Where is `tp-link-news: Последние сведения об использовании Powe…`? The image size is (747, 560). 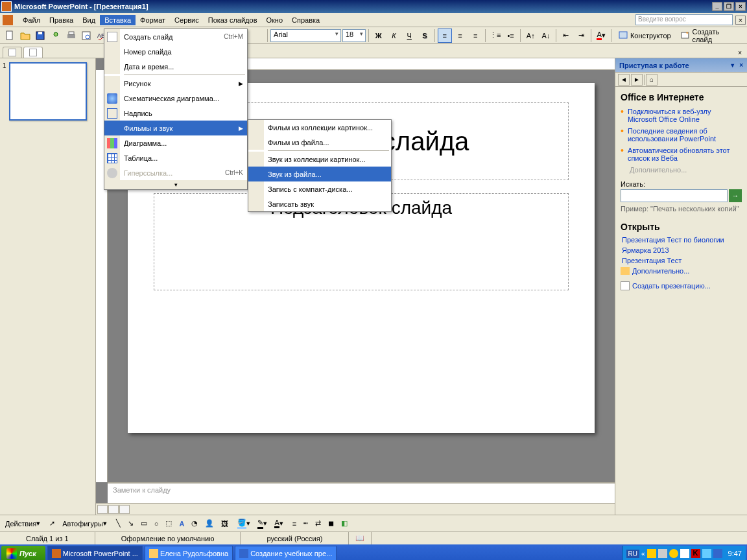 tp-link-news: Последние сведения об использовании Powe… is located at coordinates (681, 135).